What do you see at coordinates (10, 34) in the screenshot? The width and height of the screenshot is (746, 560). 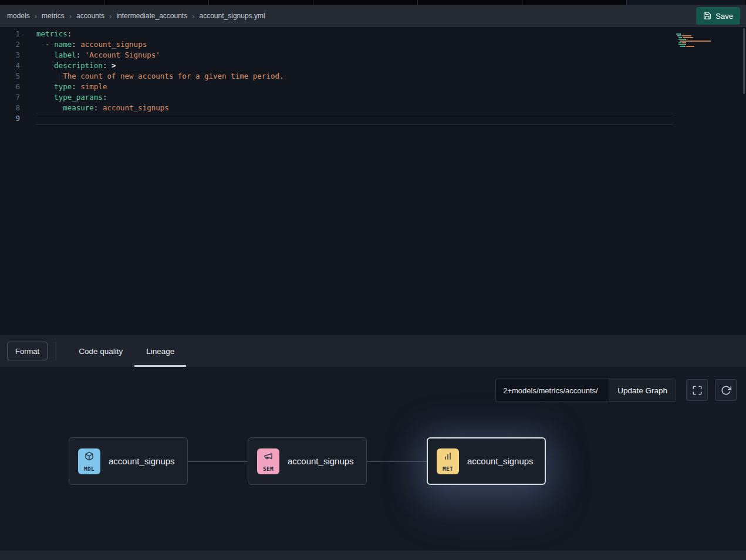 I see `line-number: 1` at bounding box center [10, 34].